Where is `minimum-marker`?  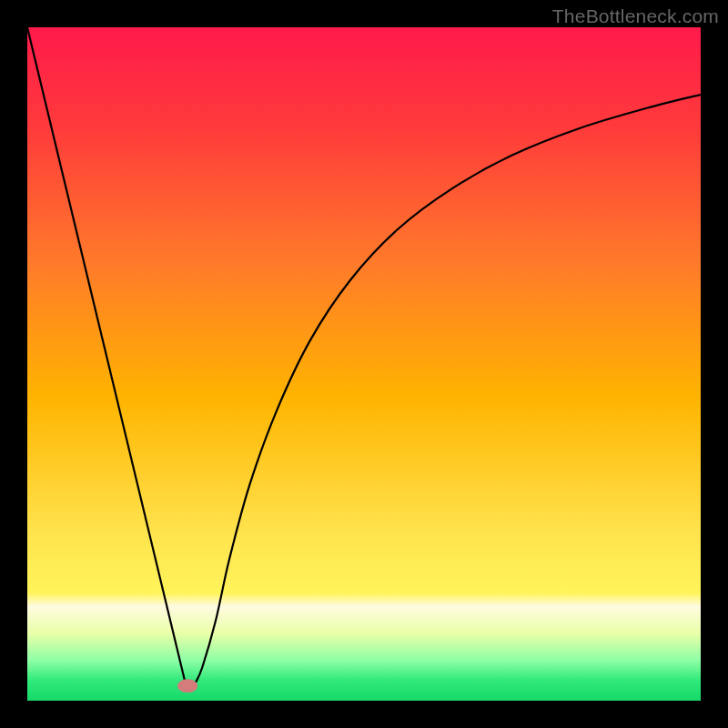
minimum-marker is located at coordinates (187, 686).